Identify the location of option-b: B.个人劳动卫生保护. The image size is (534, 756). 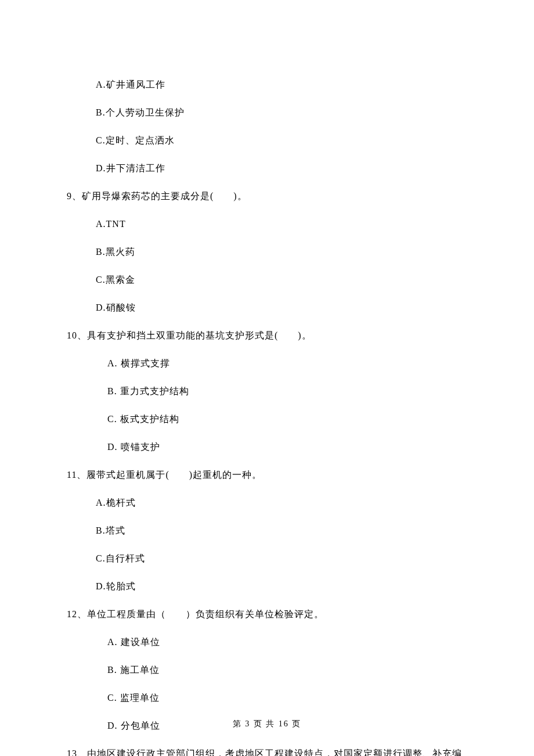
(282, 113).